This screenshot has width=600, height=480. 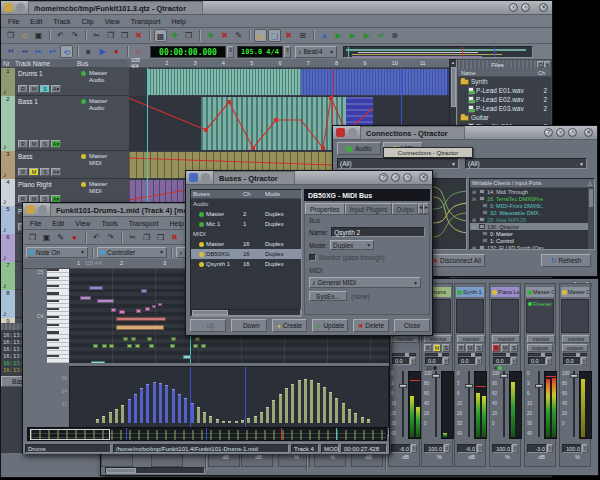 What do you see at coordinates (505, 292) in the screenshot?
I see `strip-name: Piano Left` at bounding box center [505, 292].